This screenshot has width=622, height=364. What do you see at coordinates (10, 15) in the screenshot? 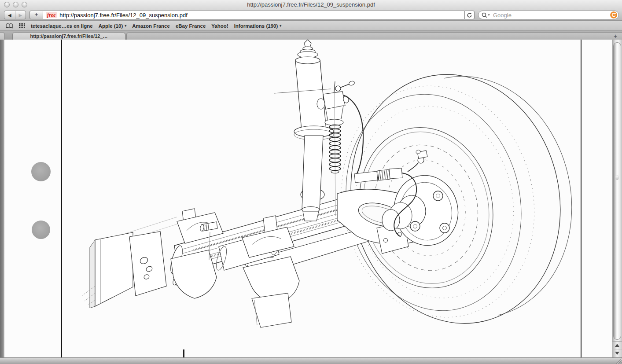
I see `back-button: ◀` at bounding box center [10, 15].